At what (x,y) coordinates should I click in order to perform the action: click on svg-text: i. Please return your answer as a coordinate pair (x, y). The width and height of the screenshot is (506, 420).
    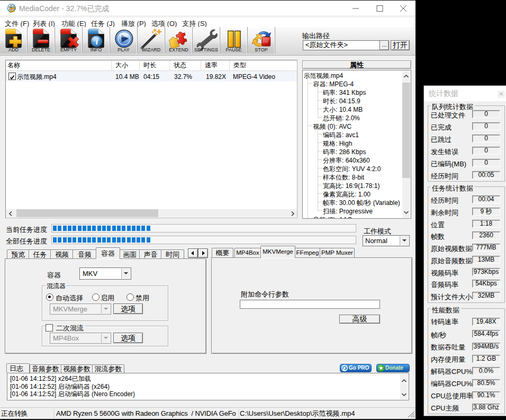
    Looking at the image, I should click on (97, 41).